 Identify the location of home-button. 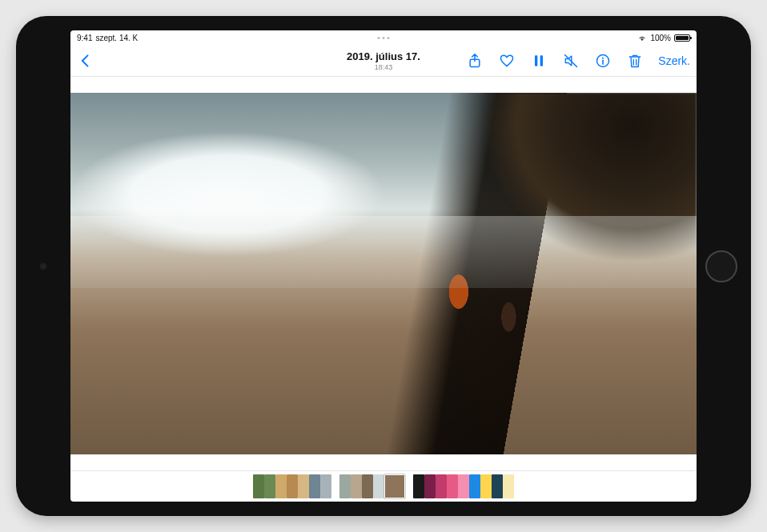
(721, 266).